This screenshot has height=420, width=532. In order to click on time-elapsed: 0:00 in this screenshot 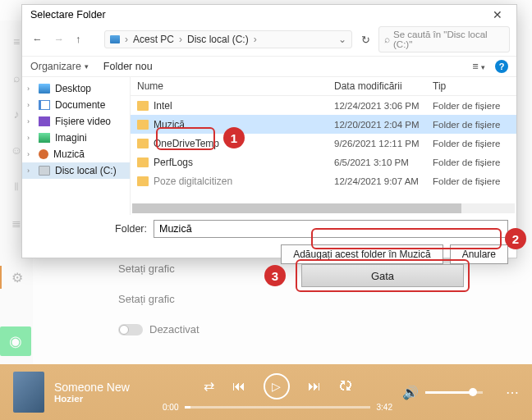, I will do `click(171, 407)`.